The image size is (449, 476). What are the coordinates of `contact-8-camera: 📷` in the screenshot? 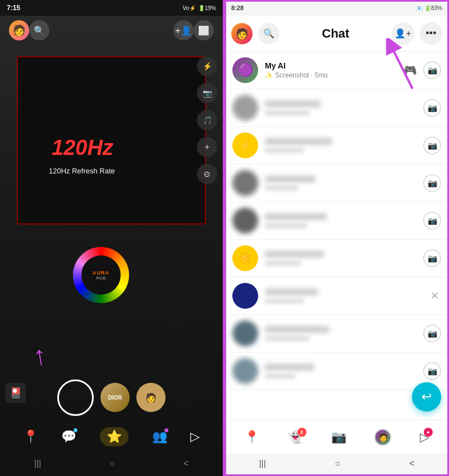 It's located at (432, 333).